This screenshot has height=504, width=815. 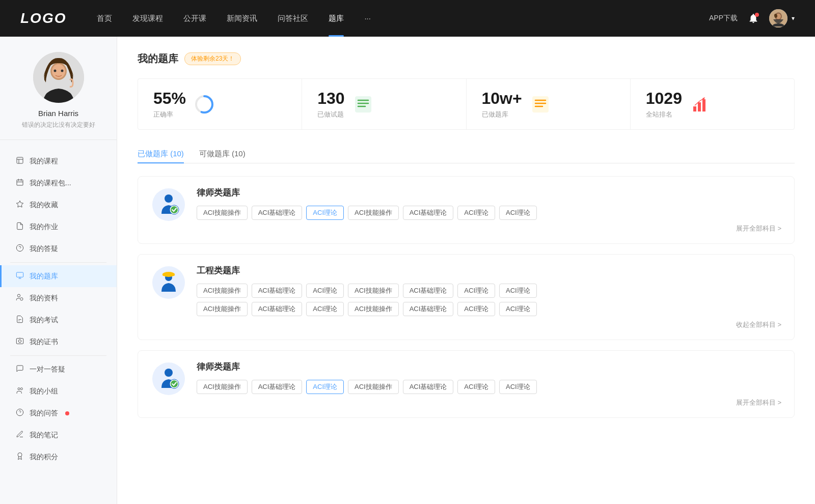 What do you see at coordinates (518, 309) in the screenshot?
I see `eng-tag-r2-7: ACI理论` at bounding box center [518, 309].